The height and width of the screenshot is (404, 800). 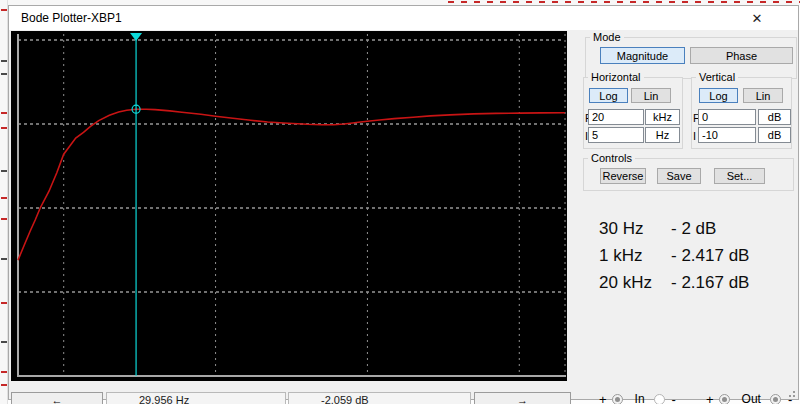 What do you see at coordinates (57, 398) in the screenshot?
I see `cursor-left-button: ←` at bounding box center [57, 398].